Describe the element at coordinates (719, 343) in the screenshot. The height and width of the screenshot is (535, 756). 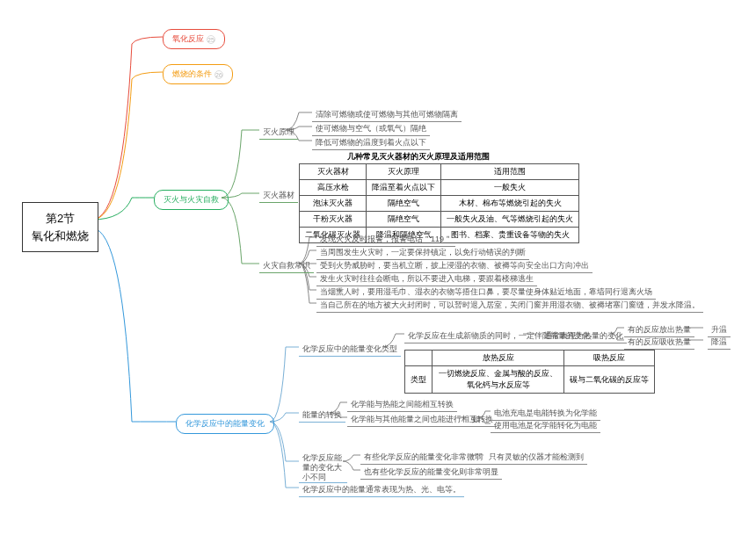
I see `er2b: 降温` at that location.